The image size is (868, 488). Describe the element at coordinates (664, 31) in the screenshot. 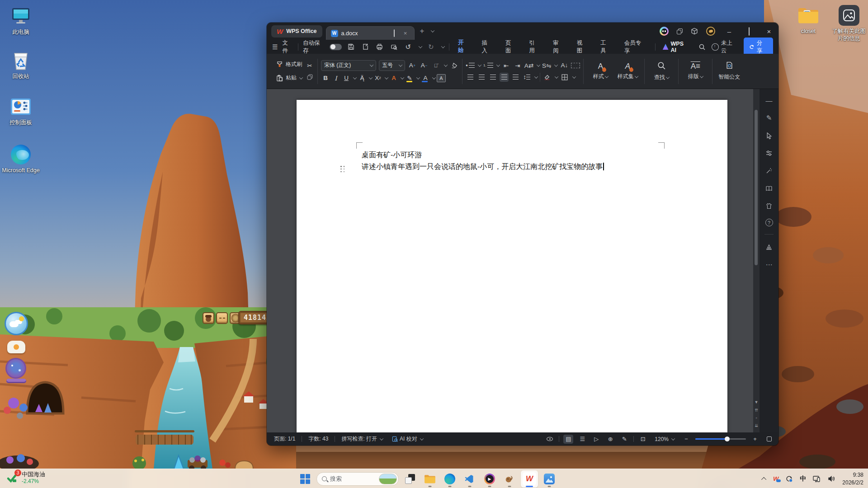

I see `ai-assistant-icon` at that location.